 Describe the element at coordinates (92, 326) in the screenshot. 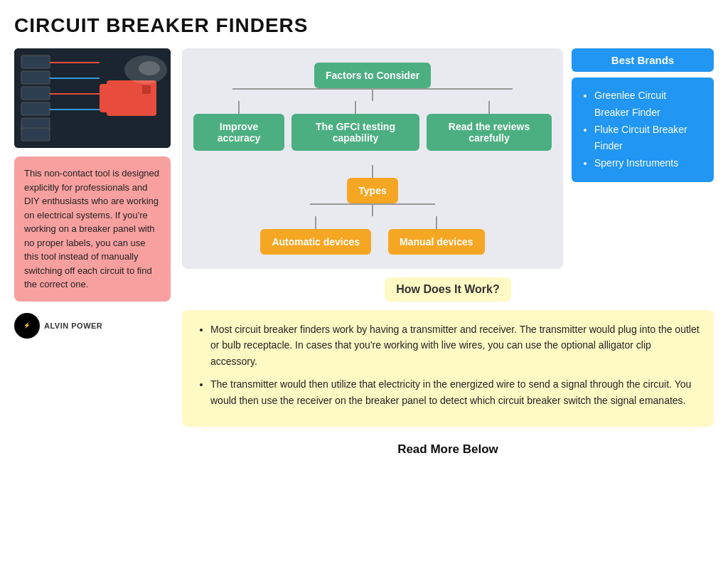

I see `logo-area: ⚡ ALVIN POWER` at that location.